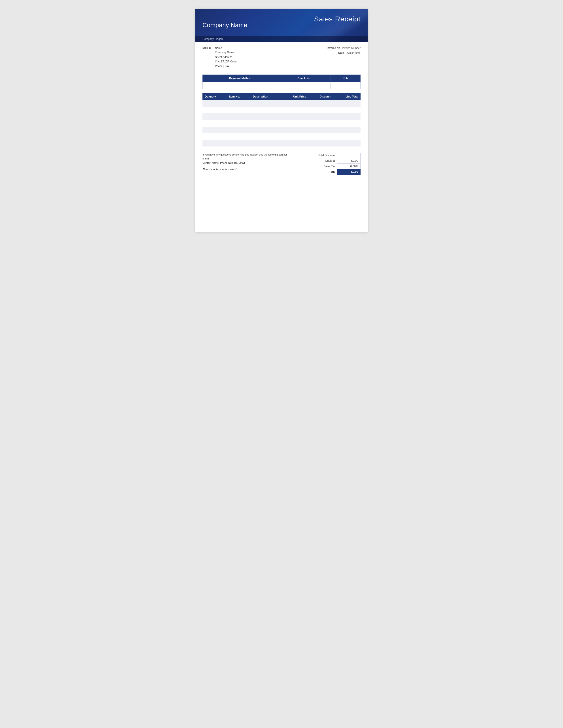  Describe the element at coordinates (282, 56) in the screenshot. I see `info-section: Sold to Name Company Name Street Address…` at that location.